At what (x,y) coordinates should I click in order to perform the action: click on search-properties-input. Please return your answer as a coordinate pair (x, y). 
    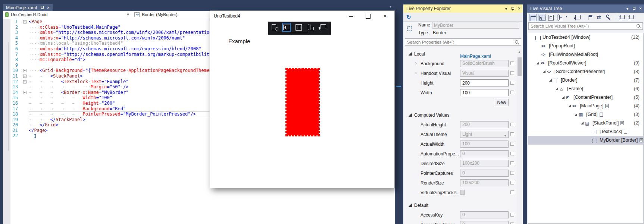
    Looking at the image, I should click on (463, 42).